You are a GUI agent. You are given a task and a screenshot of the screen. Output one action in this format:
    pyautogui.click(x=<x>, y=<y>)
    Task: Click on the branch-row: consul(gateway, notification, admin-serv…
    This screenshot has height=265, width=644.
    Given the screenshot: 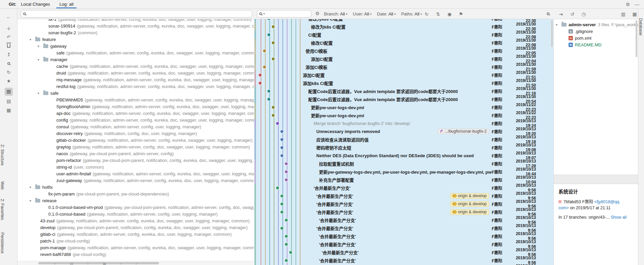 What is the action you would take?
    pyautogui.click(x=136, y=127)
    